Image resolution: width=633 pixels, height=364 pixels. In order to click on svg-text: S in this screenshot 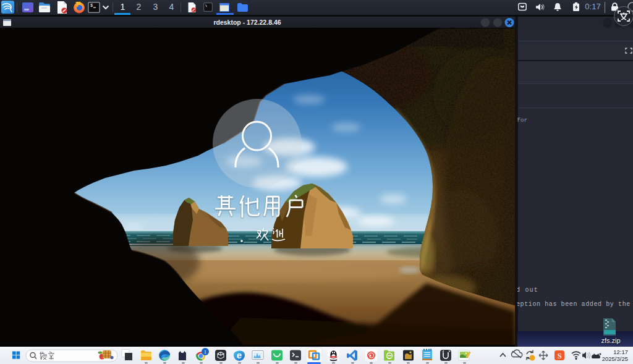, I will do `click(559, 356)`.